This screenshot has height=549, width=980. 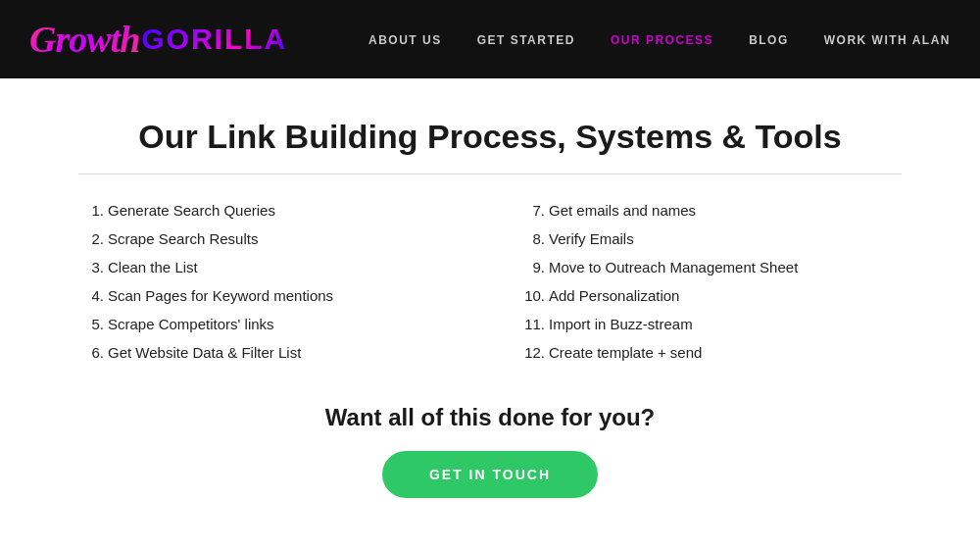 What do you see at coordinates (526, 40) in the screenshot?
I see `nav-link-get-started: GET STARTED` at bounding box center [526, 40].